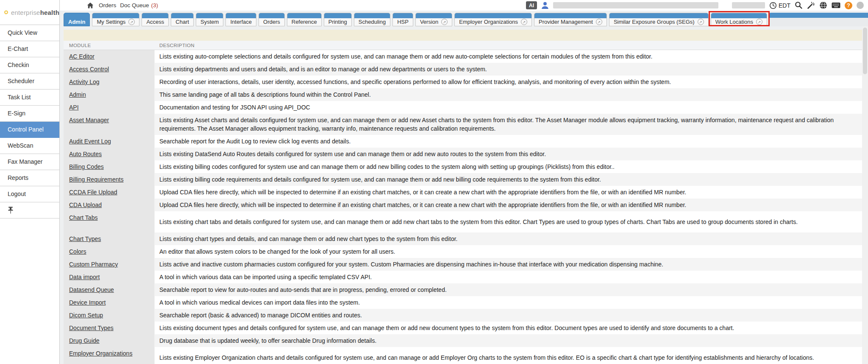 Image resolution: width=868 pixels, height=364 pixels. Describe the element at coordinates (30, 162) in the screenshot. I see `sidebar-item-fax-manager: Fax Manager` at that location.